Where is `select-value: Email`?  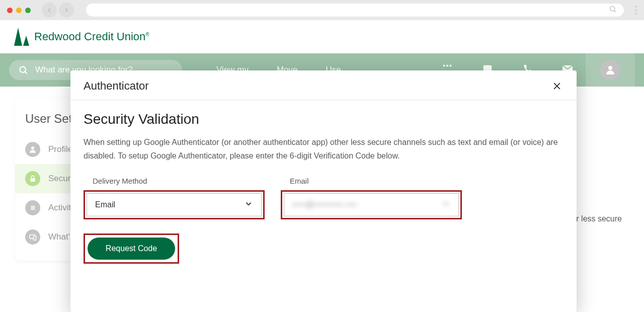 select-value: Email is located at coordinates (105, 205).